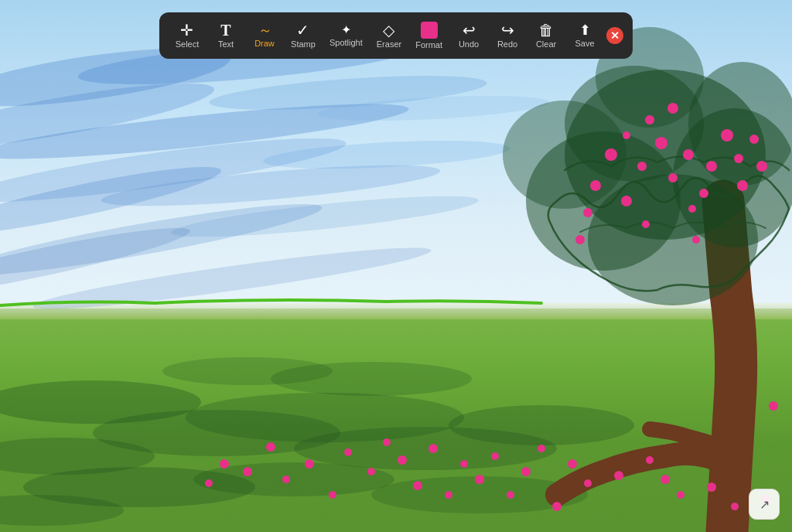 This screenshot has width=792, height=532. Describe the element at coordinates (346, 30) in the screenshot. I see `spotlight-icon: ✦` at that location.